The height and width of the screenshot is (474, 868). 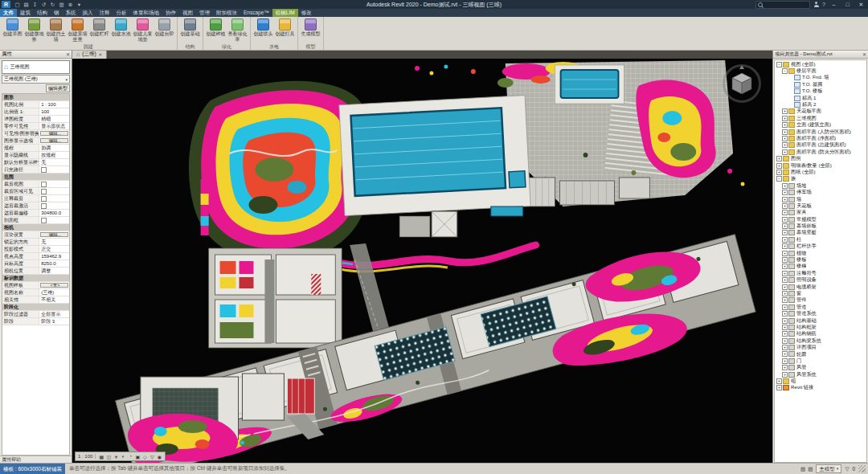 What do you see at coordinates (35, 257) in the screenshot?
I see `property-row: 视点高度 159462.9` at bounding box center [35, 257].